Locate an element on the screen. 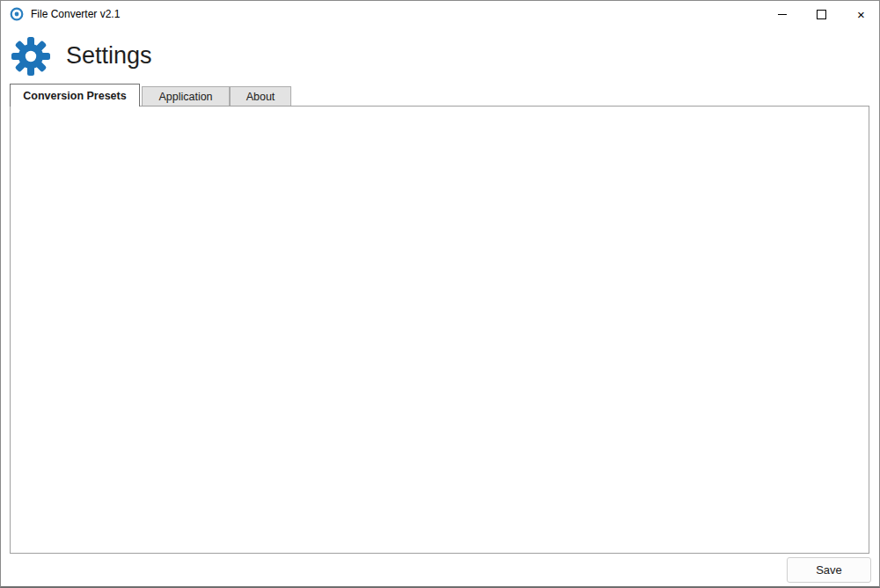 The height and width of the screenshot is (588, 880). maximize-button is located at coordinates (822, 14).